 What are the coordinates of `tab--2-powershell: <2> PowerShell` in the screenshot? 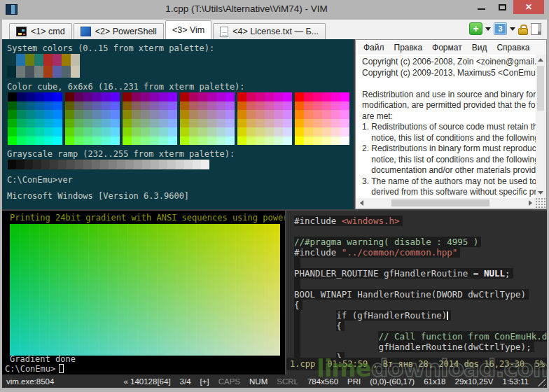 It's located at (119, 31).